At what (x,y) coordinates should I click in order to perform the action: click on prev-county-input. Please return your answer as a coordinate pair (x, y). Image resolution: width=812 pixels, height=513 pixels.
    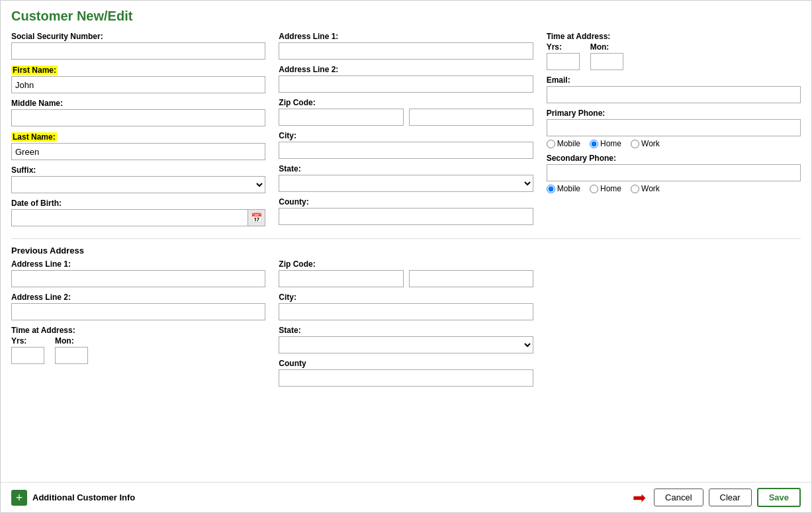
    Looking at the image, I should click on (406, 378).